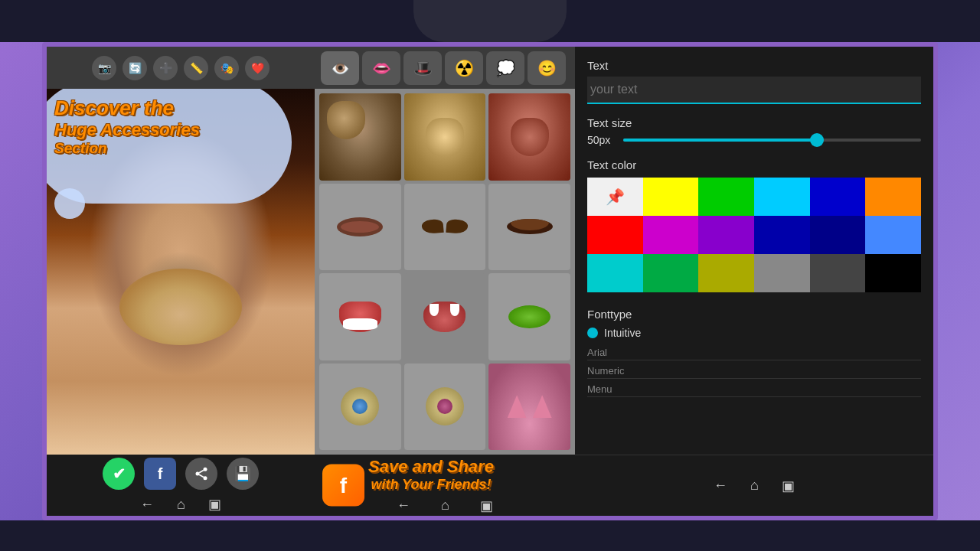 The width and height of the screenshot is (980, 551). What do you see at coordinates (754, 140) in the screenshot?
I see `size-row: 50px` at bounding box center [754, 140].